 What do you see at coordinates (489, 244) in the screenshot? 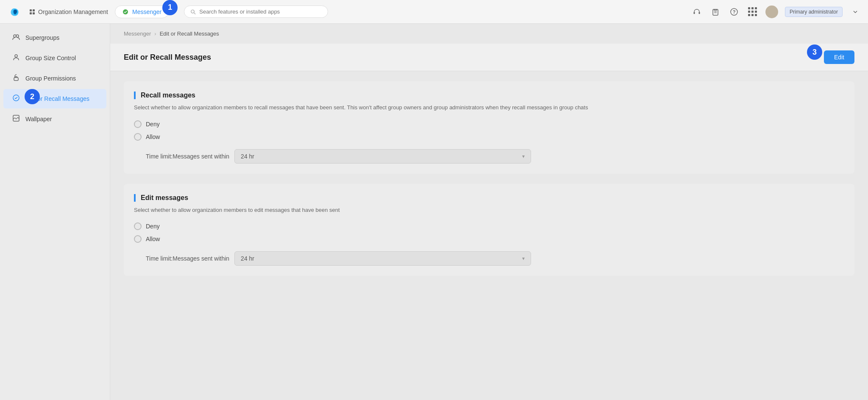
I see `edit-radio-group: Deny Allow Time limit:Messages sent with…` at bounding box center [489, 244].